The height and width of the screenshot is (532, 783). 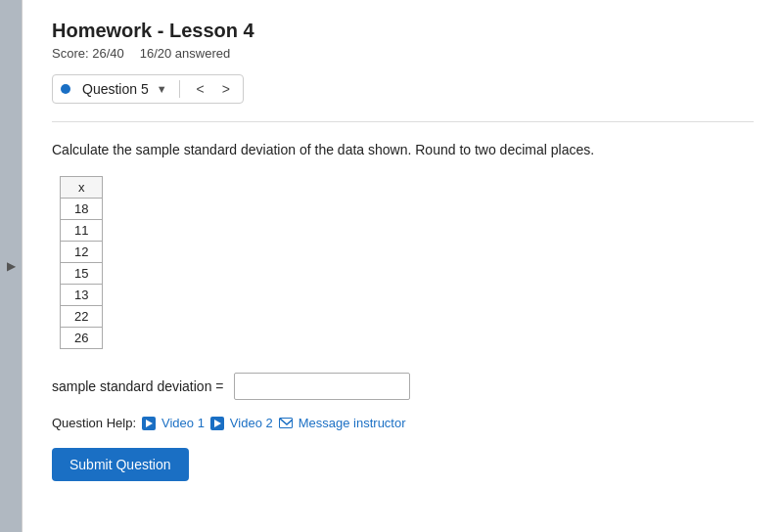 I want to click on table-row: 11, so click(x=82, y=231).